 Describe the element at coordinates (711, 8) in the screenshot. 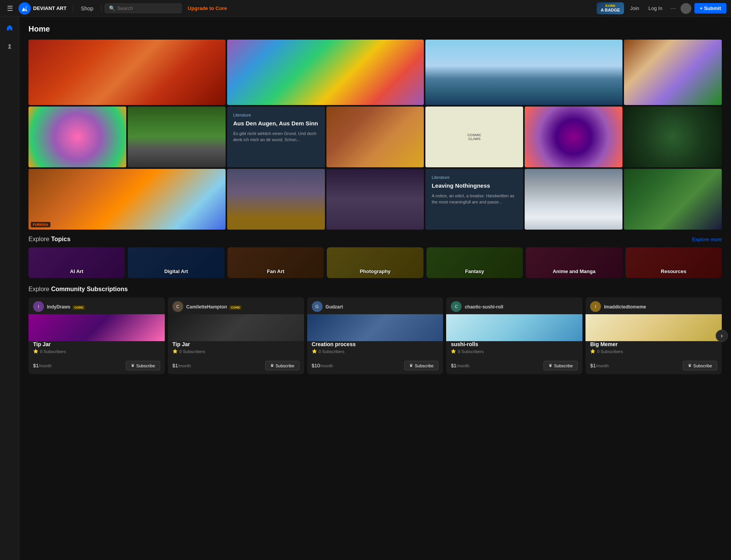

I see `submit-button: + Submit` at that location.